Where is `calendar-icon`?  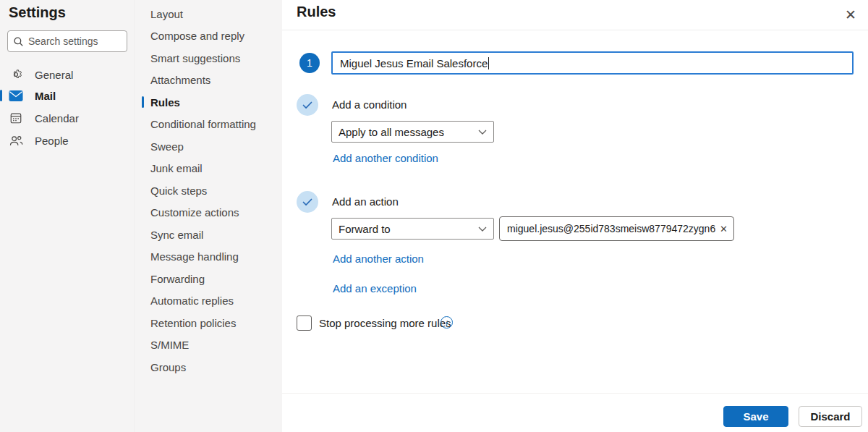 calendar-icon is located at coordinates (16, 118).